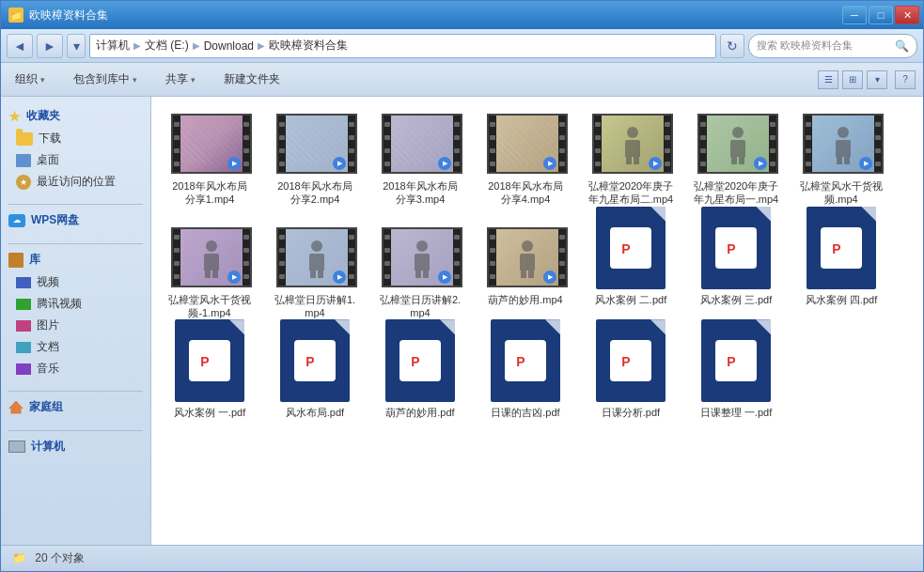  What do you see at coordinates (43, 80) in the screenshot?
I see `organize-arrow-icon: ▾` at bounding box center [43, 80].